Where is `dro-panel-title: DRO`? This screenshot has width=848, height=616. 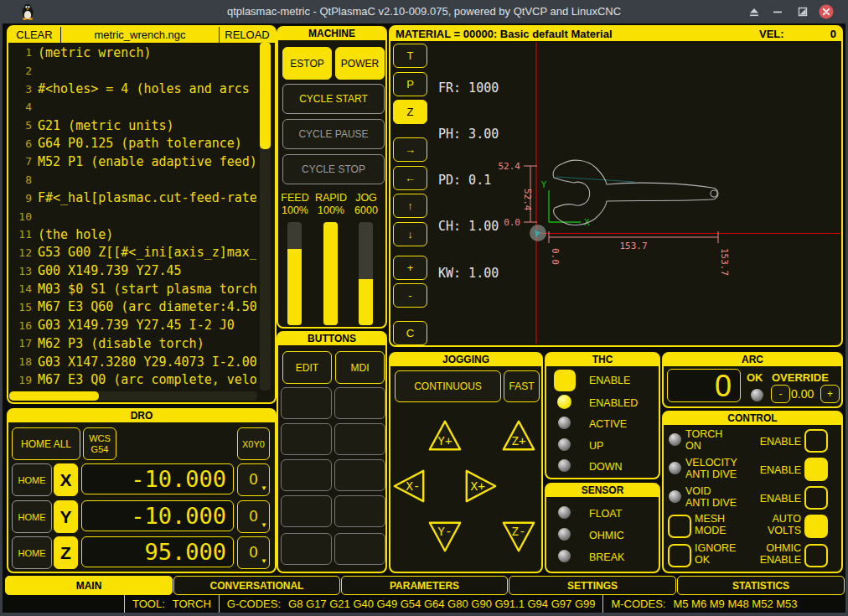
dro-panel-title: DRO is located at coordinates (142, 416).